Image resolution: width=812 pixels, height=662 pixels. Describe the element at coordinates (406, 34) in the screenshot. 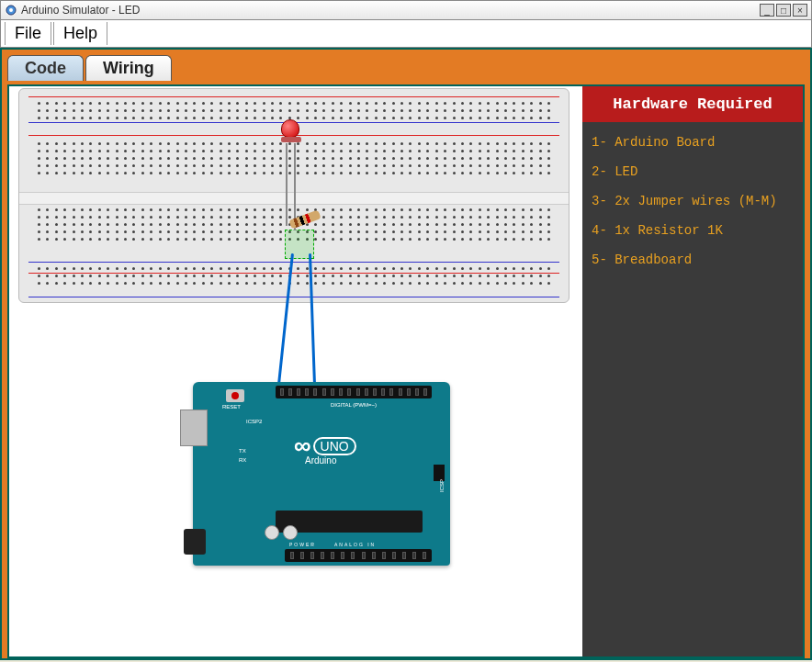

I see `menubar: File Help` at that location.